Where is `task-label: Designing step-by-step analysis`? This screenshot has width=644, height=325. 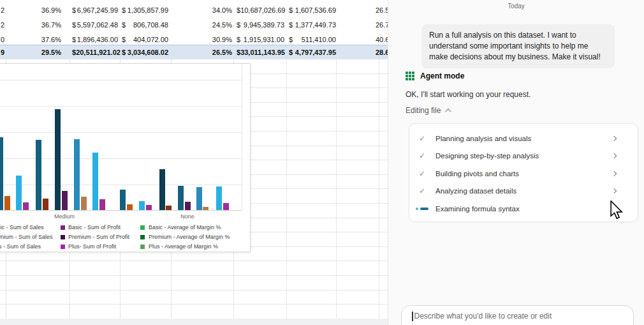 task-label: Designing step-by-step analysis is located at coordinates (487, 156).